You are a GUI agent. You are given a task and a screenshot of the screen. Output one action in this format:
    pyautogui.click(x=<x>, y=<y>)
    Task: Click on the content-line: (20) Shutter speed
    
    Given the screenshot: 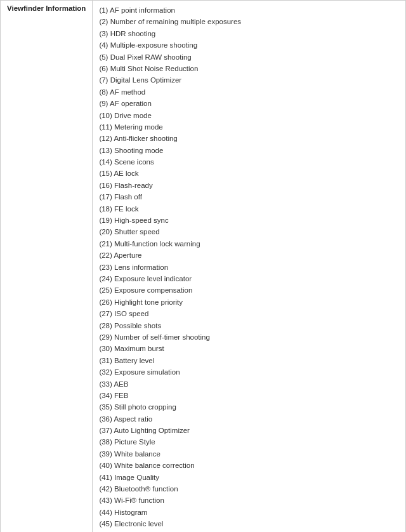 What is the action you would take?
    pyautogui.click(x=249, y=232)
    